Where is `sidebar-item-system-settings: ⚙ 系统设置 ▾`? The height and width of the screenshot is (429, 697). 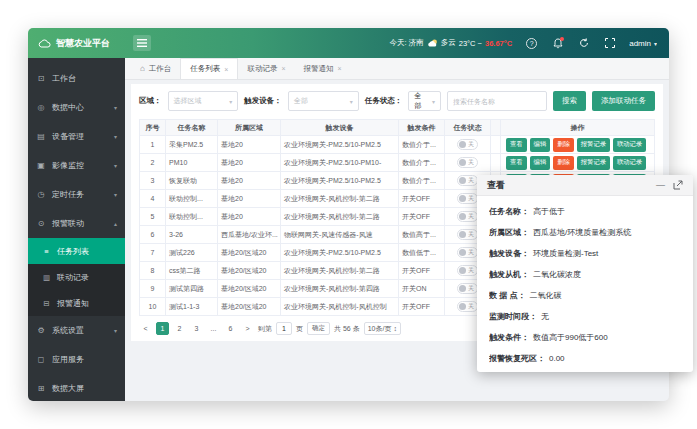
sidebar-item-system-settings: ⚙ 系统设置 ▾ is located at coordinates (76, 330).